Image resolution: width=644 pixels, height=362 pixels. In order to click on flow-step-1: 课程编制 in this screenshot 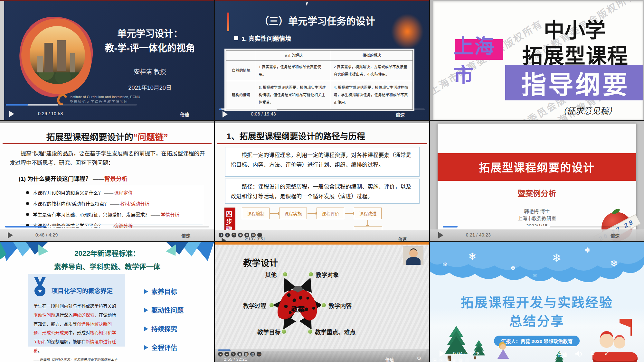, I will do `click(256, 213)`.